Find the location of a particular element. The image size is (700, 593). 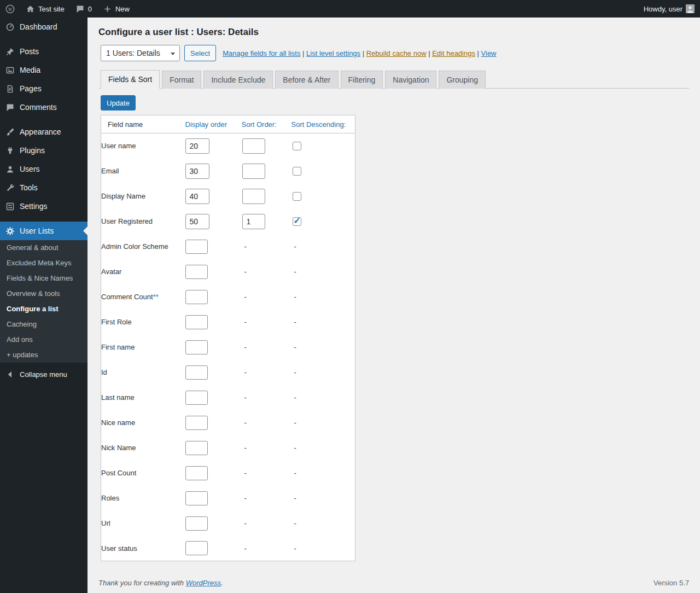

submenu-item-overview-tools: Overview & tools is located at coordinates (44, 294).